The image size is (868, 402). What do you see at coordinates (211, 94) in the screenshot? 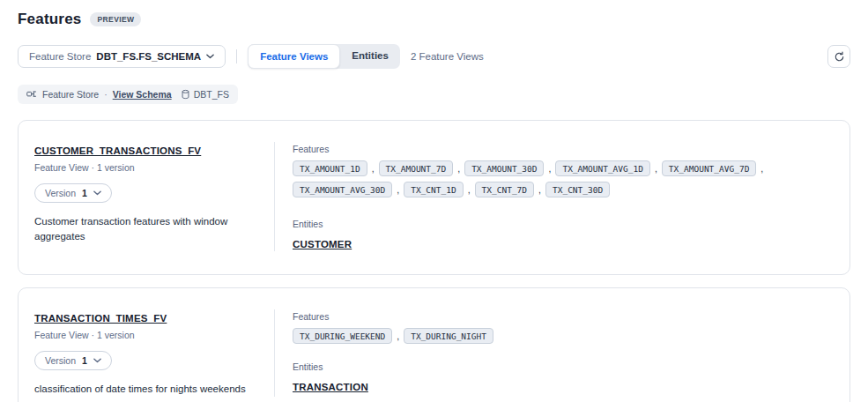
I see `database-name: DBT_FS` at bounding box center [211, 94].